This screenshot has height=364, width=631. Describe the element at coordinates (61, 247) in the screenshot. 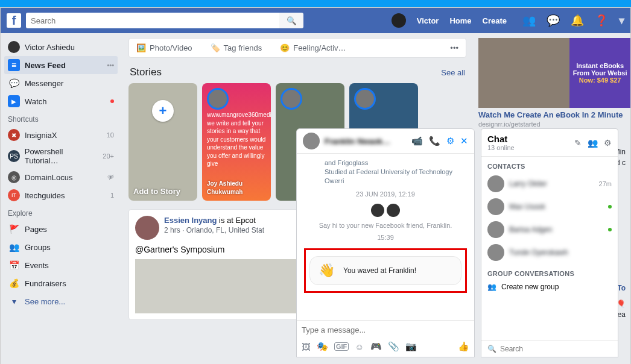

I see `sidebar-groups: 👥Groups` at that location.